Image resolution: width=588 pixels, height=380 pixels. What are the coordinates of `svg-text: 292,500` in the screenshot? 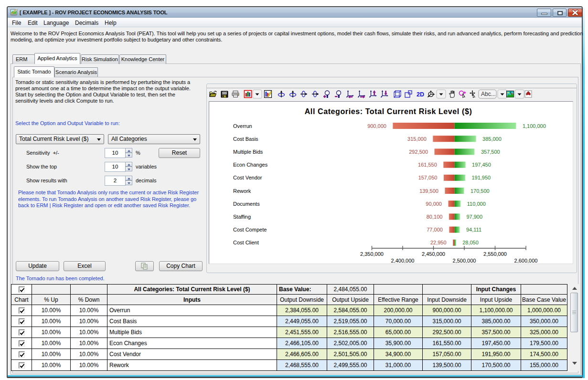 It's located at (418, 152).